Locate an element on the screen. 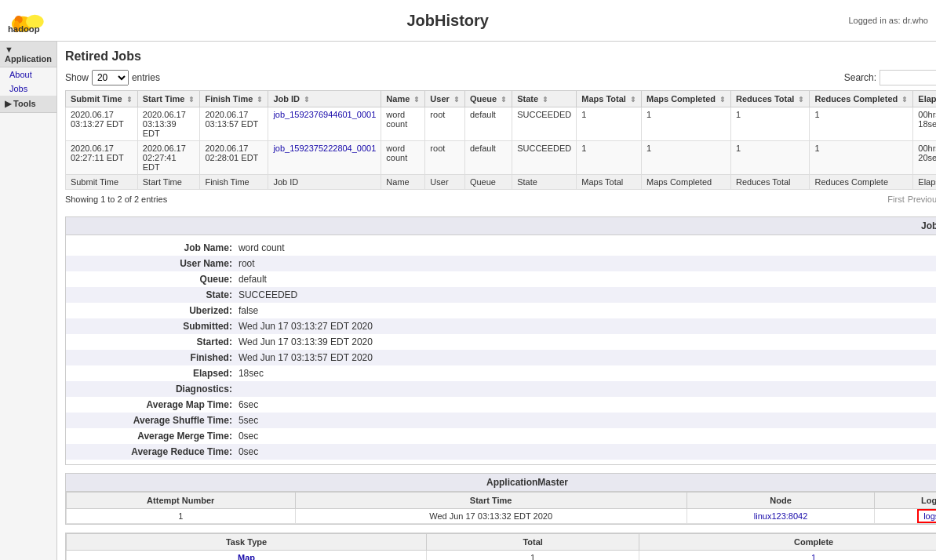  col-state: State ⇕ is located at coordinates (544, 99).